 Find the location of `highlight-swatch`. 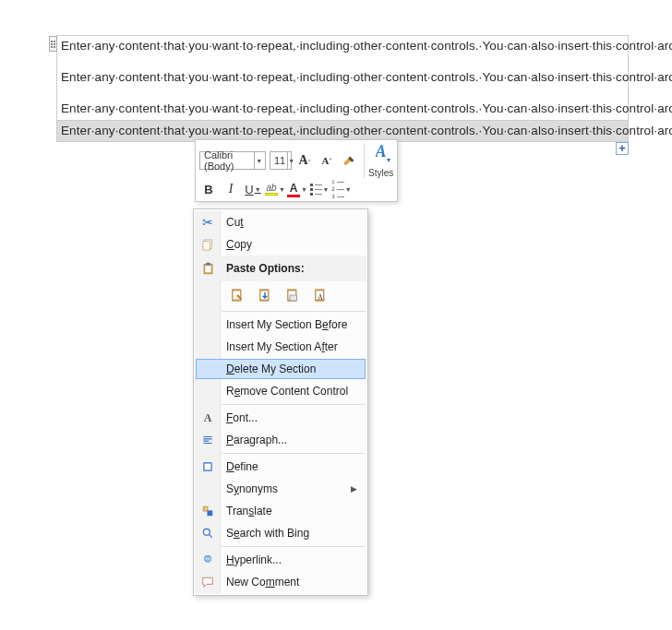

highlight-swatch is located at coordinates (271, 194).